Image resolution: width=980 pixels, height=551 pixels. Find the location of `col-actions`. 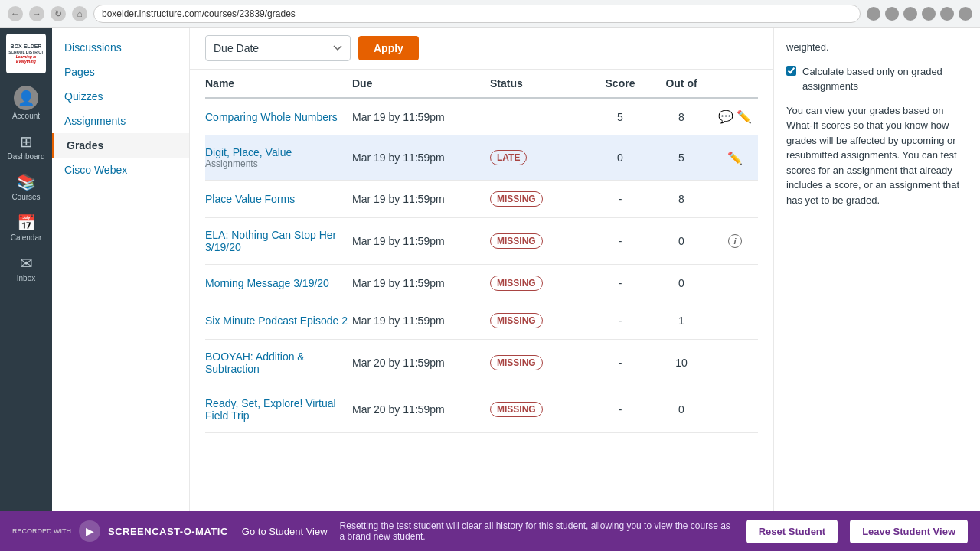

col-actions is located at coordinates (735, 83).